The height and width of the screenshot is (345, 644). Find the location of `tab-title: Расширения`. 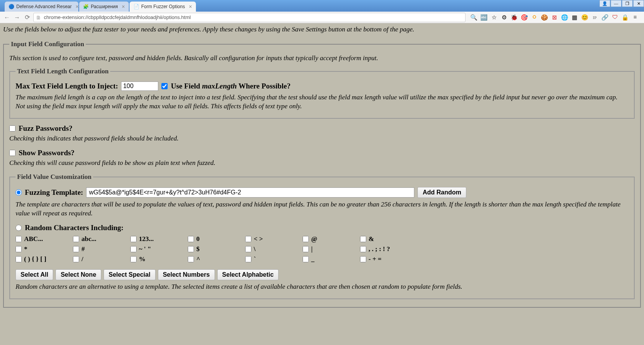

tab-title: Расширения is located at coordinates (104, 7).